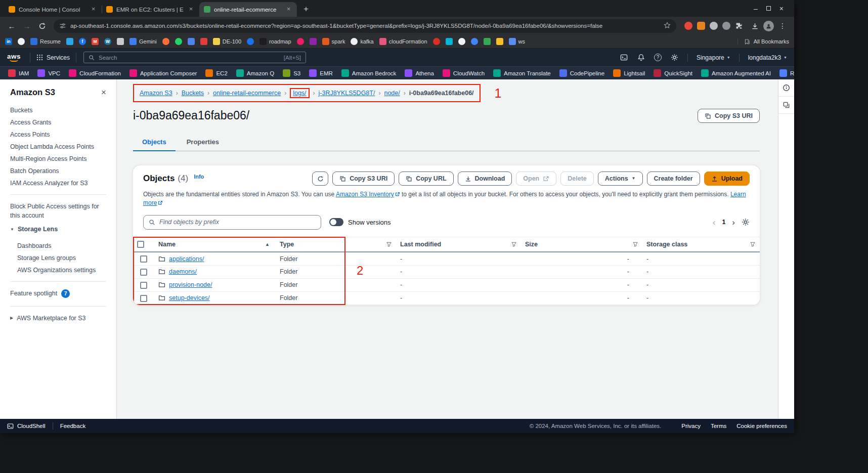  Describe the element at coordinates (18, 73) in the screenshot. I see `favorite-service-iam: IAM` at that location.